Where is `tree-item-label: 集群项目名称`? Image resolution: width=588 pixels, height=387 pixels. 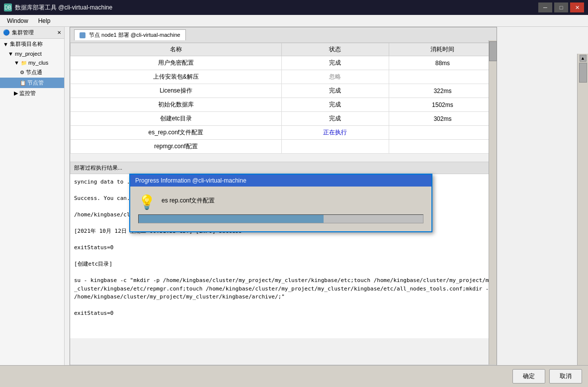 tree-item-label: 集群项目名称 is located at coordinates (26, 44).